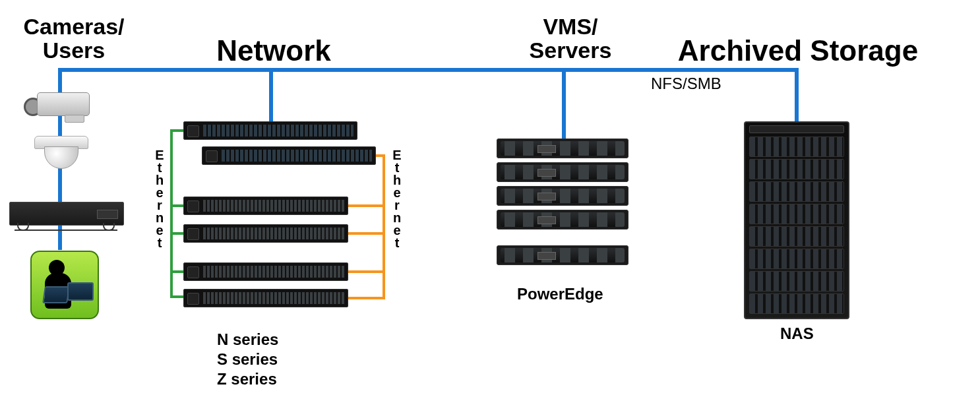 The image size is (980, 399). What do you see at coordinates (797, 95) in the screenshot?
I see `bus-drop-storage` at bounding box center [797, 95].